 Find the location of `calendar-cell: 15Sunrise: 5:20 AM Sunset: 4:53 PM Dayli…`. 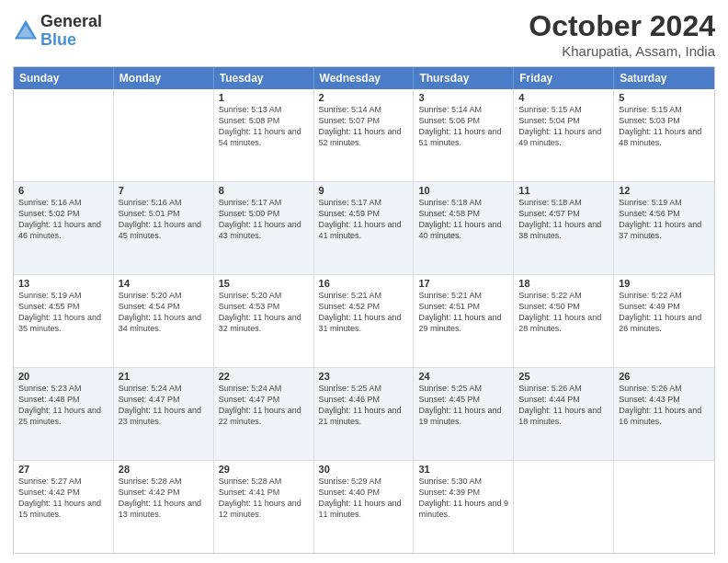

calendar-cell: 15Sunrise: 5:20 AM Sunset: 4:53 PM Dayli… is located at coordinates (265, 321).